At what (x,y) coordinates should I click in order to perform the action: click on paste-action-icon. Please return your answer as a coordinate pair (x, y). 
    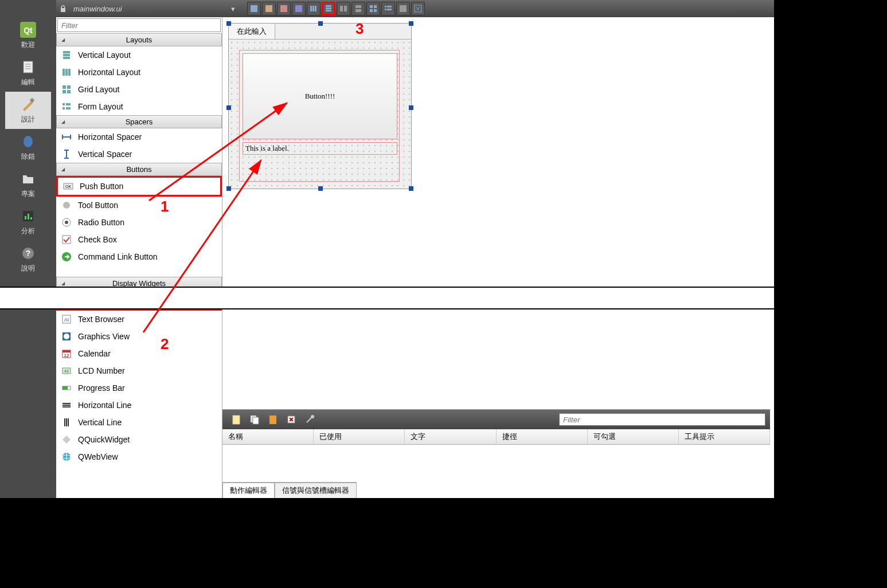
    Looking at the image, I should click on (273, 420).